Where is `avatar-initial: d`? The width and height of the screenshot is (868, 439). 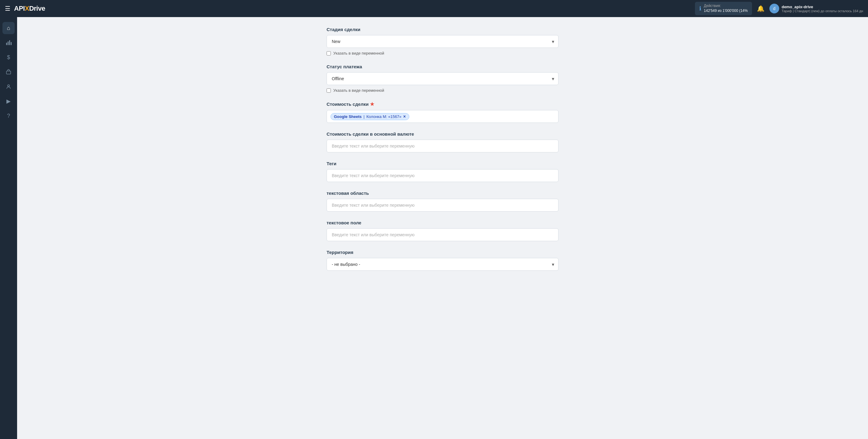
avatar-initial: d is located at coordinates (774, 9).